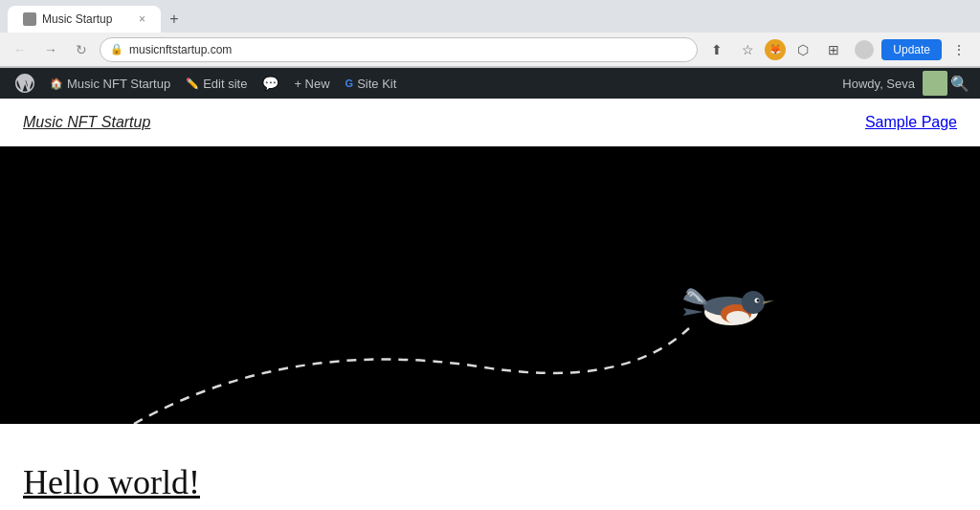  What do you see at coordinates (911, 50) in the screenshot?
I see `update-button: Update` at bounding box center [911, 50].